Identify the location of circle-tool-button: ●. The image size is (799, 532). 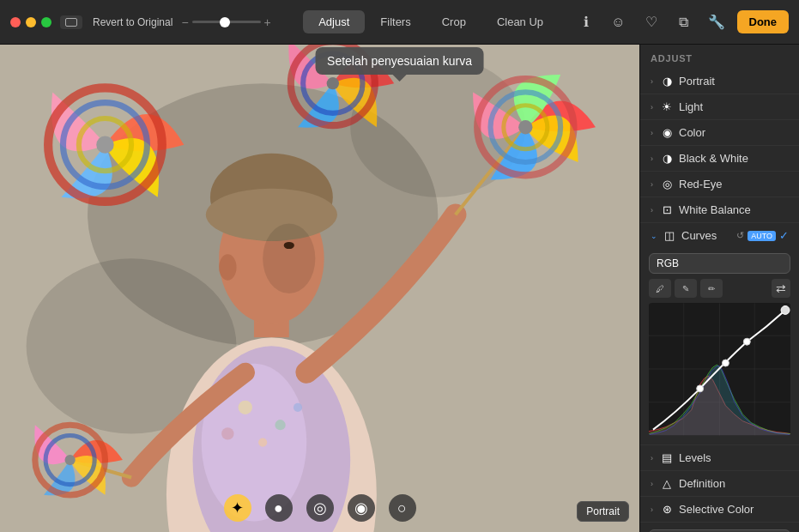
(279, 508).